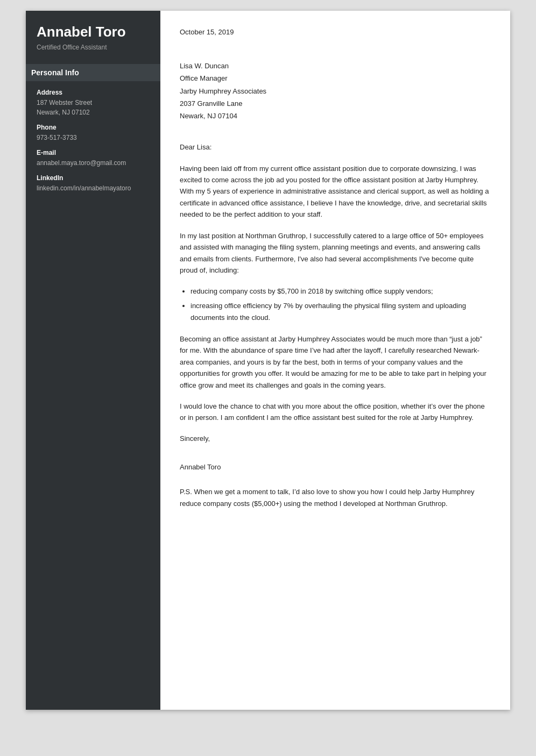 The width and height of the screenshot is (536, 756). Describe the element at coordinates (93, 138) in the screenshot. I see `phone-value: 973-517-3733` at that location.